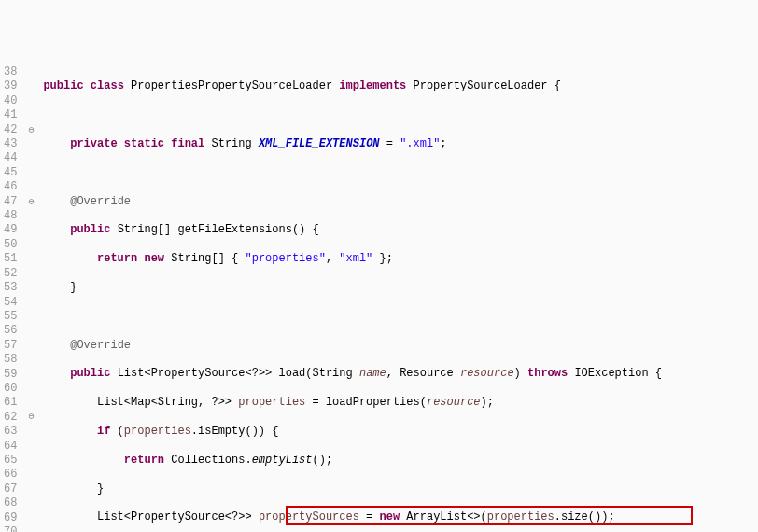  I want to click on line-number-gutter: 38 39 40 41 42 43 44 45 46 47 48 49 50 5…, so click(12, 299).